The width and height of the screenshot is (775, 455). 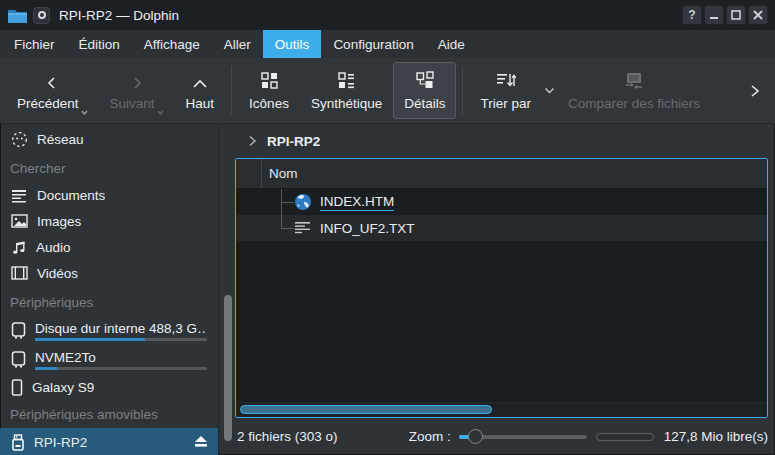 I want to click on column-header-row: Nom, so click(x=502, y=174).